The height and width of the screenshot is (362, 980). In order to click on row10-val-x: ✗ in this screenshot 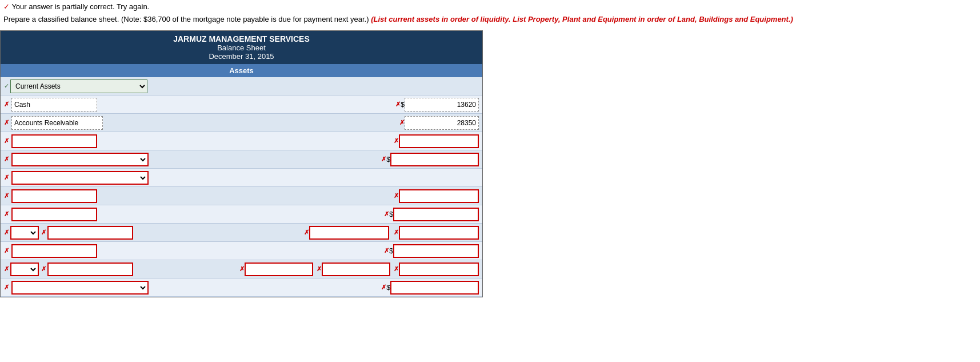, I will do `click(386, 250)`.